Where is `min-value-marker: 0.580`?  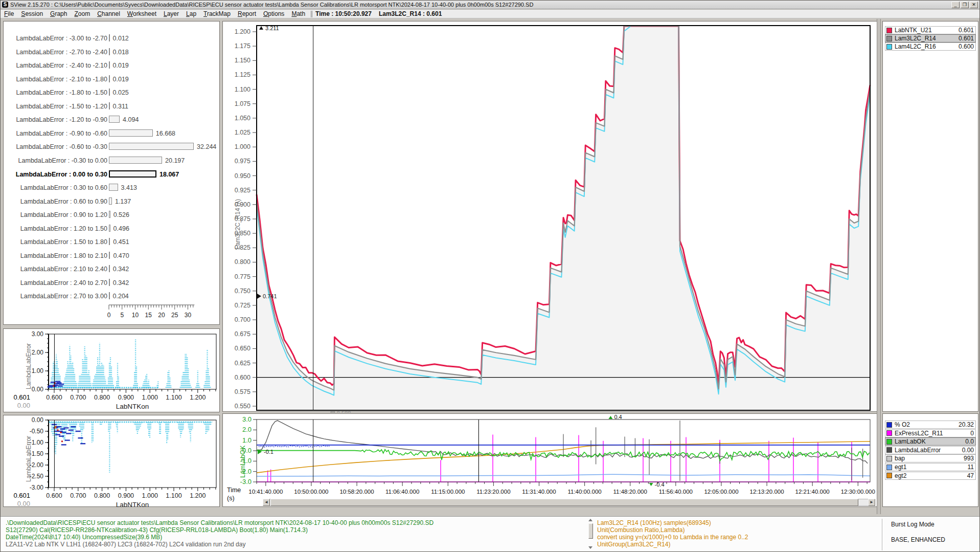 min-value-marker: 0.580 is located at coordinates (344, 411).